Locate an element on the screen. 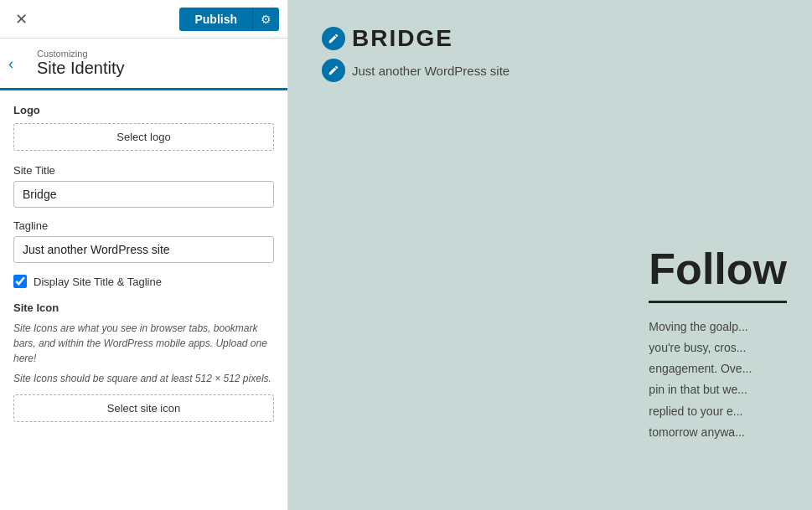 The width and height of the screenshot is (812, 510). site-icon-size-note: Site Icons should be square and at least… is located at coordinates (144, 379).